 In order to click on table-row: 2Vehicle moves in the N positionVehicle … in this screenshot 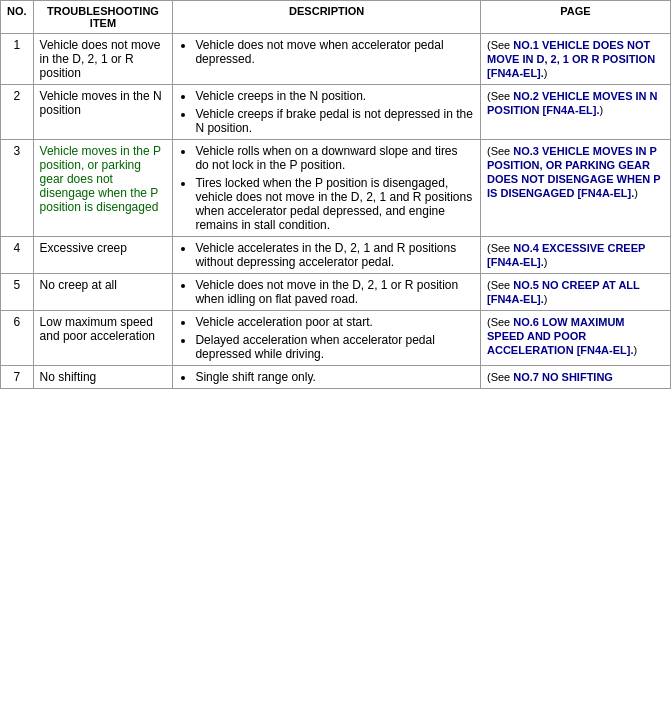, I will do `click(336, 112)`.